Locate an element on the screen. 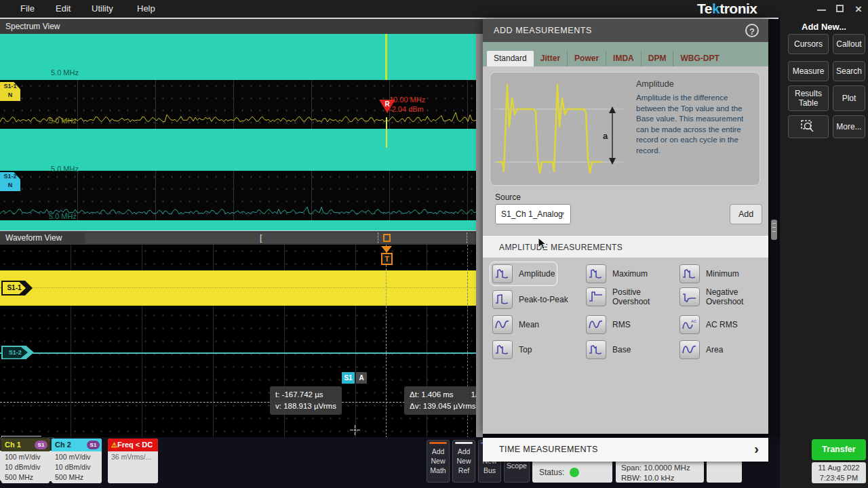 This screenshot has width=868, height=488. add-new-math-button: Add New Math is located at coordinates (438, 461).